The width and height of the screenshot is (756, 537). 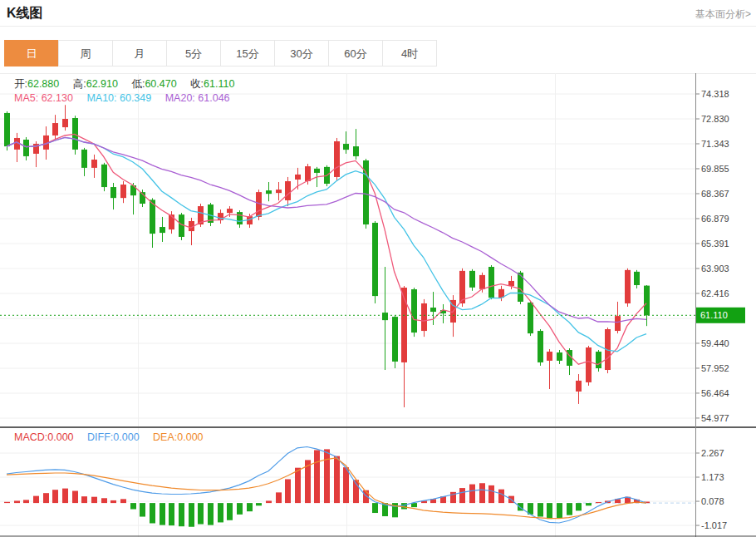 What do you see at coordinates (715, 393) in the screenshot?
I see `y-axis-label: 56.464` at bounding box center [715, 393].